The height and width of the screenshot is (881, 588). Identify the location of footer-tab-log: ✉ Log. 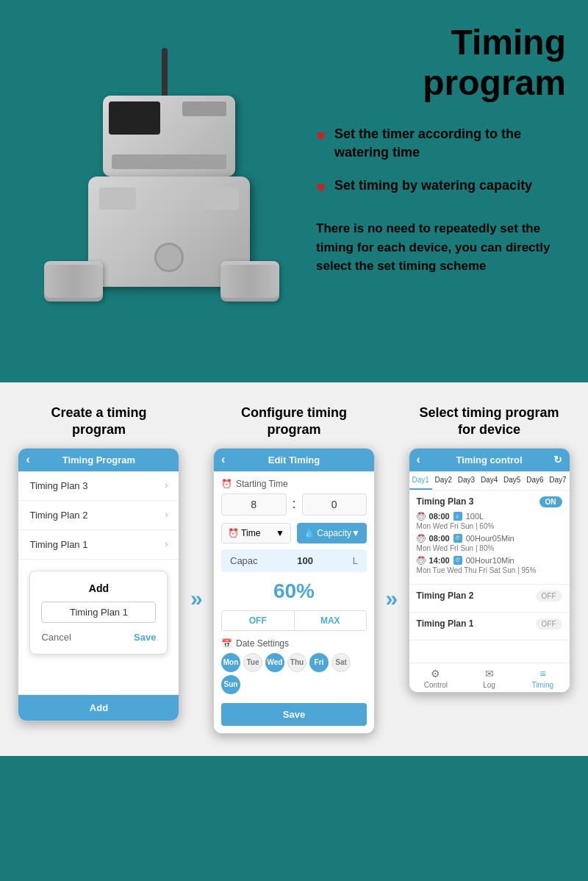
(490, 678).